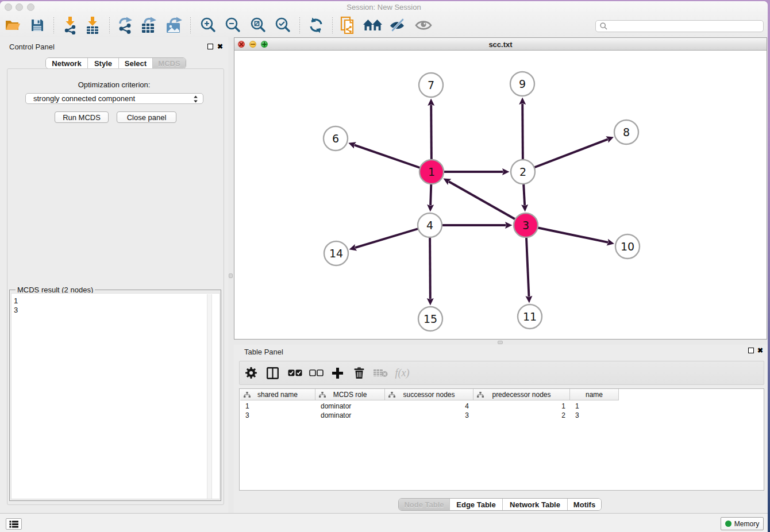  Describe the element at coordinates (13, 25) in the screenshot. I see `open-session-button` at that location.